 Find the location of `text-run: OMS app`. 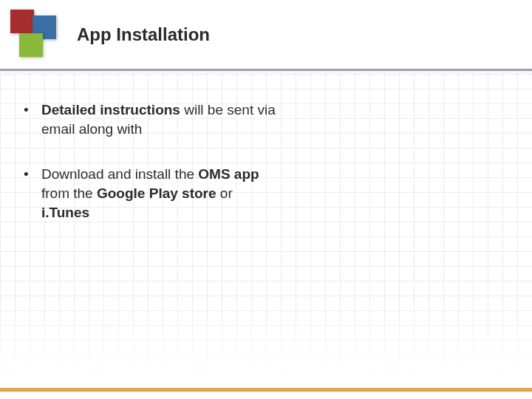

text-run: OMS app is located at coordinates (228, 174).